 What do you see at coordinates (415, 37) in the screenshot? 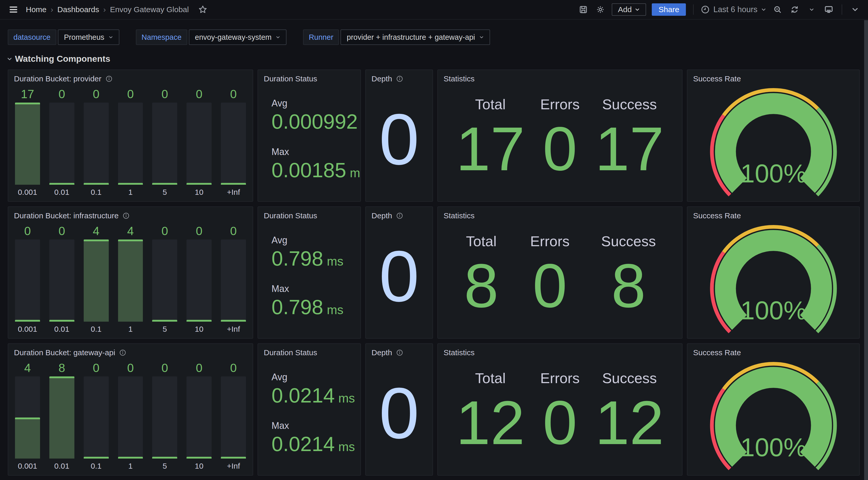
I see `filter-runner-value: provider + infrastructure + gateway-api` at bounding box center [415, 37].